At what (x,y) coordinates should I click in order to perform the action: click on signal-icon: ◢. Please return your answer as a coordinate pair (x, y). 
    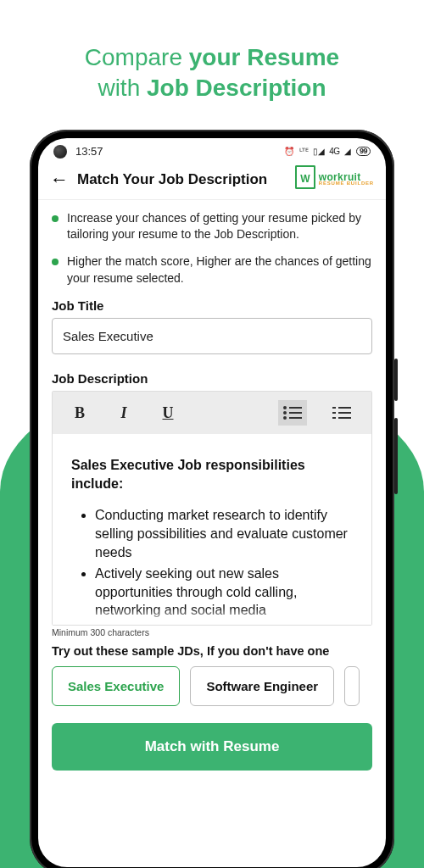
    Looking at the image, I should click on (348, 152).